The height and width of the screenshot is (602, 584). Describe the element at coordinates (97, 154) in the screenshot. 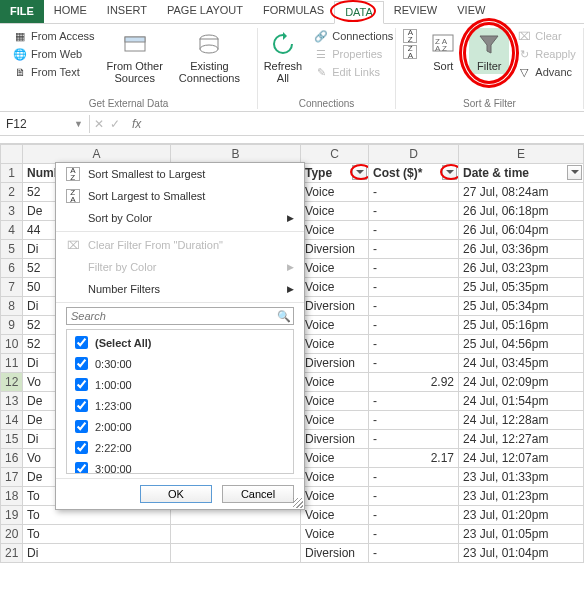

I see `col-header-A: A` at that location.